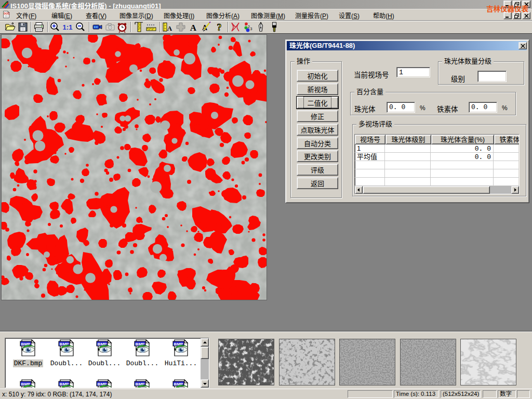  I want to click on svg-text: 1, so click(358, 149).